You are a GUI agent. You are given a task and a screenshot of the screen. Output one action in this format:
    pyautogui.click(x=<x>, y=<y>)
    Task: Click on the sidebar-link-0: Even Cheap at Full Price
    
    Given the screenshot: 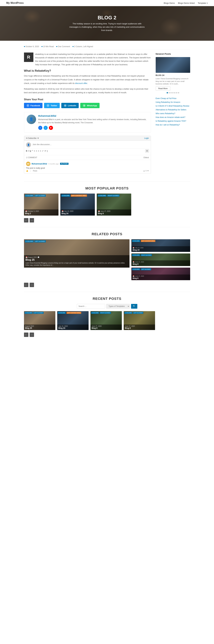 What is the action you would take?
    pyautogui.click(x=173, y=98)
    